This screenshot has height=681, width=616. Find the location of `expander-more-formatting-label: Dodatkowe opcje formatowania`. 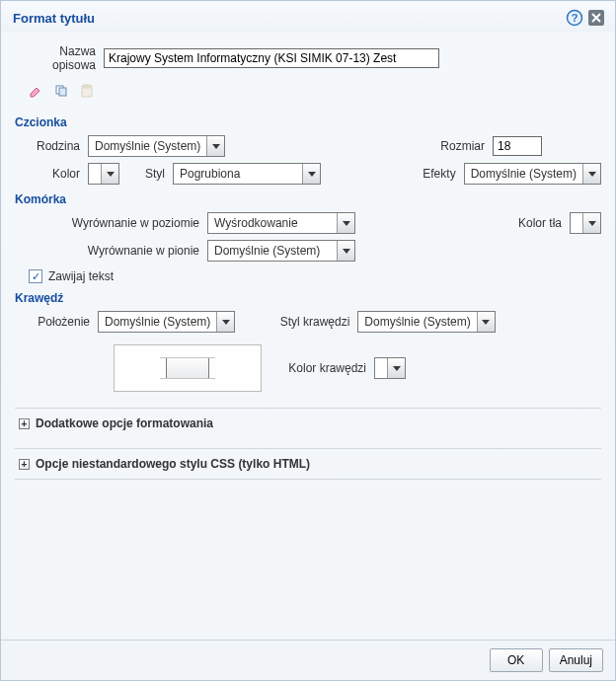

expander-more-formatting-label: Dodatkowe opcje formatowania is located at coordinates (124, 423).